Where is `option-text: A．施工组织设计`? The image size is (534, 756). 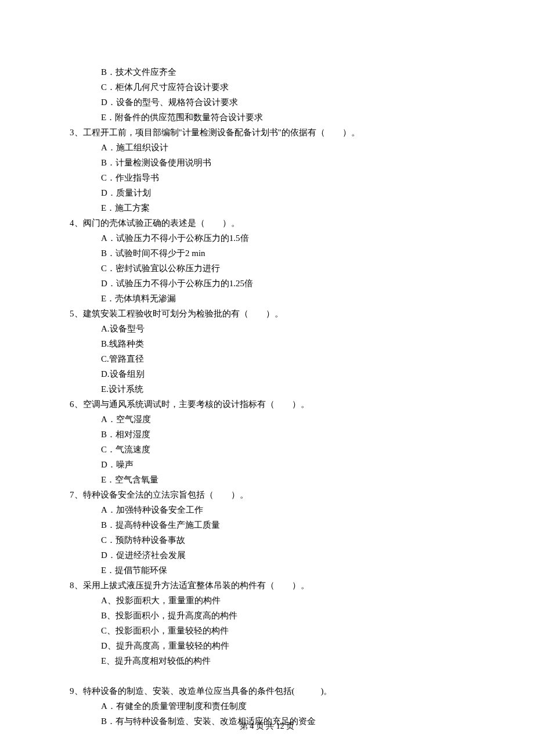 option-text: A．施工组织设计 is located at coordinates (270, 147).